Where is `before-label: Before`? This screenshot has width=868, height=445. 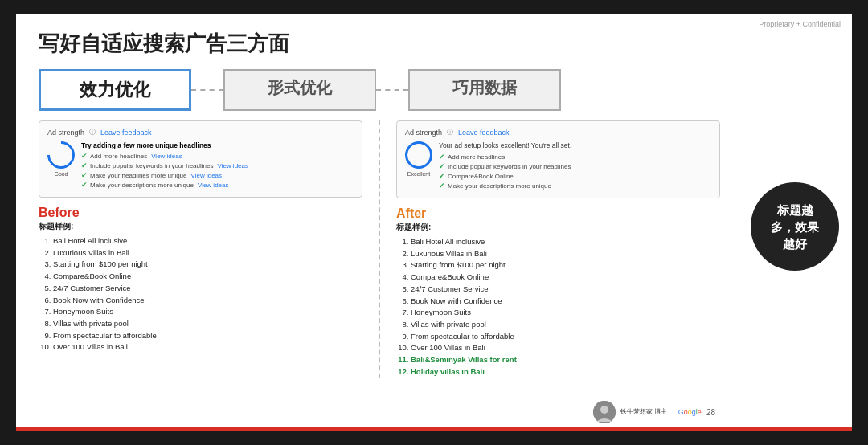
before-label: Before is located at coordinates (201, 213).